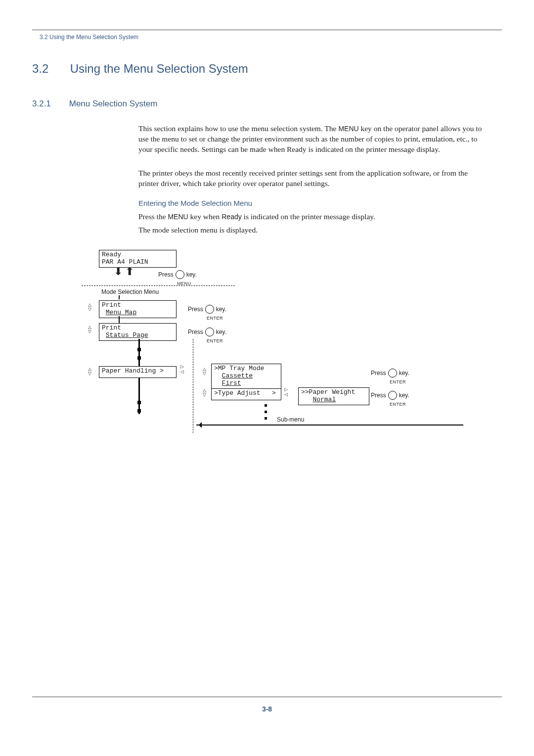 This screenshot has width=534, height=756. Describe the element at coordinates (312, 140) in the screenshot. I see `paragraph-1: This section explains how to use the men…` at that location.